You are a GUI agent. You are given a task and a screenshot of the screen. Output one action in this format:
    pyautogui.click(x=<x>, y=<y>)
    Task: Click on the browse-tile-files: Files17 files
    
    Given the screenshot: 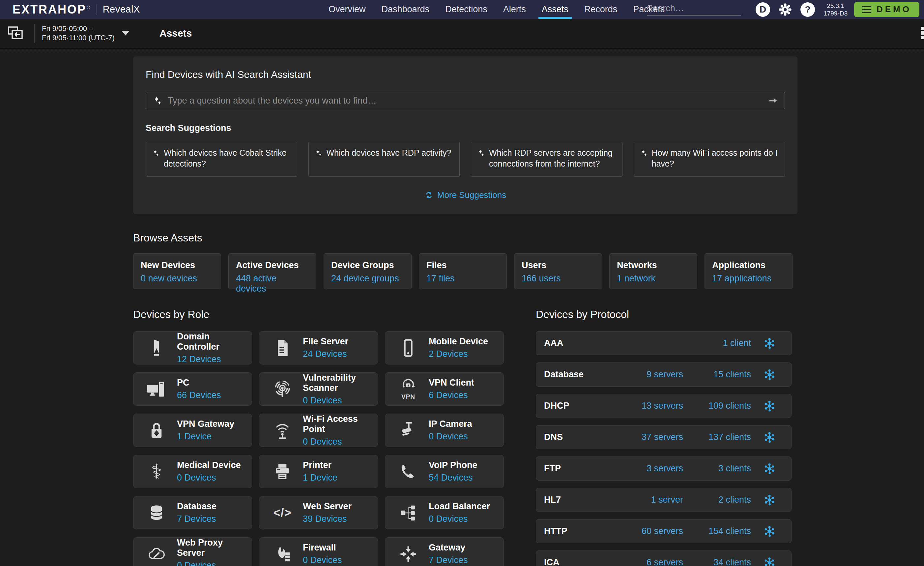 What is the action you would take?
    pyautogui.click(x=463, y=271)
    